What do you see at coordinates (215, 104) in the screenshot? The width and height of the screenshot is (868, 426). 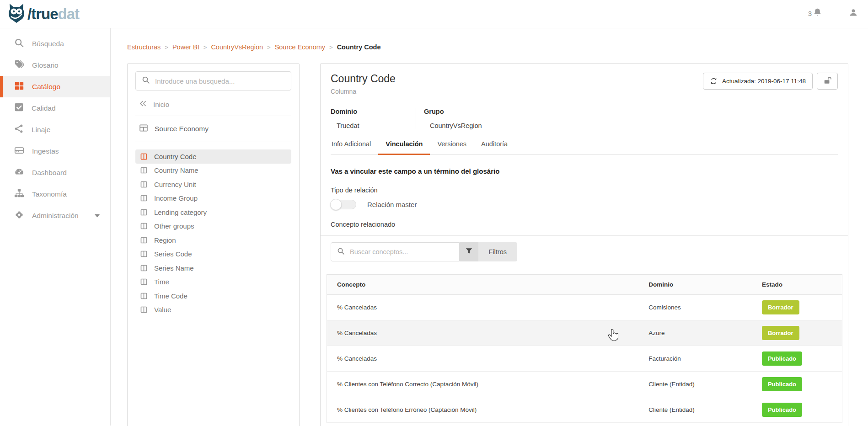 I see `tree-back-link: Inicio` at bounding box center [215, 104].